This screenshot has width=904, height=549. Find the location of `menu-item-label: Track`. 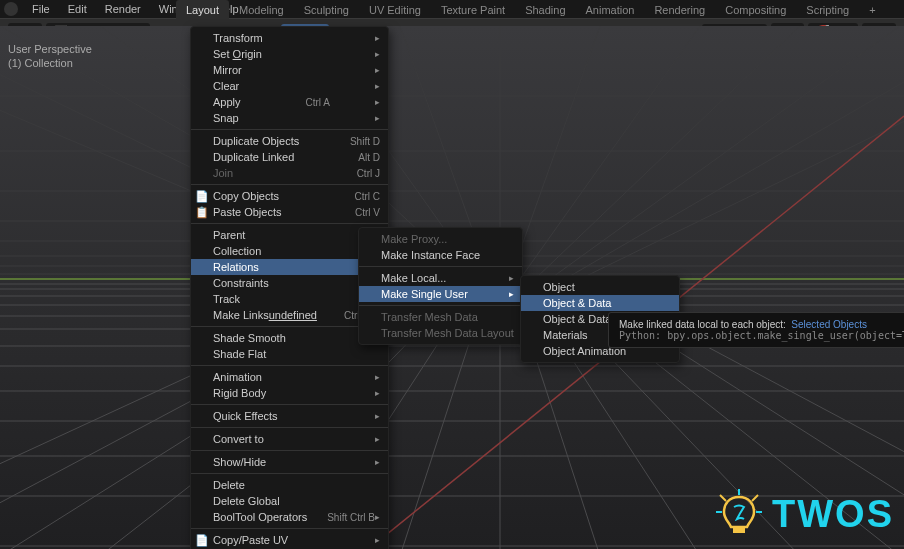

menu-item-label: Track is located at coordinates (226, 299).